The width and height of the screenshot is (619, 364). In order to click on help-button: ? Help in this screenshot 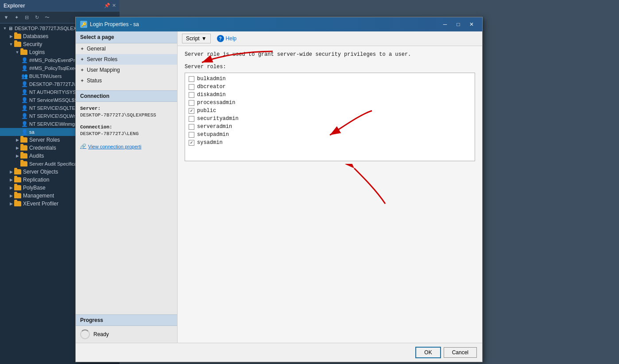, I will do `click(227, 39)`.